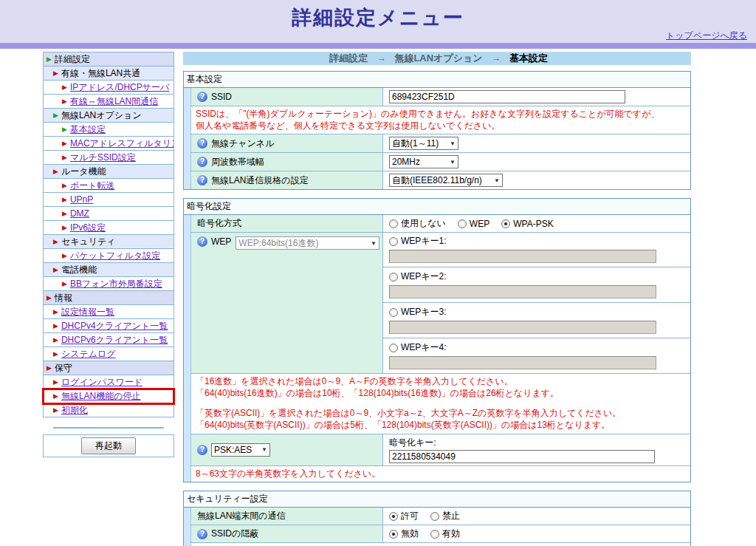  I want to click on channel-label-cell: ? 無線チャンネル, so click(287, 143).